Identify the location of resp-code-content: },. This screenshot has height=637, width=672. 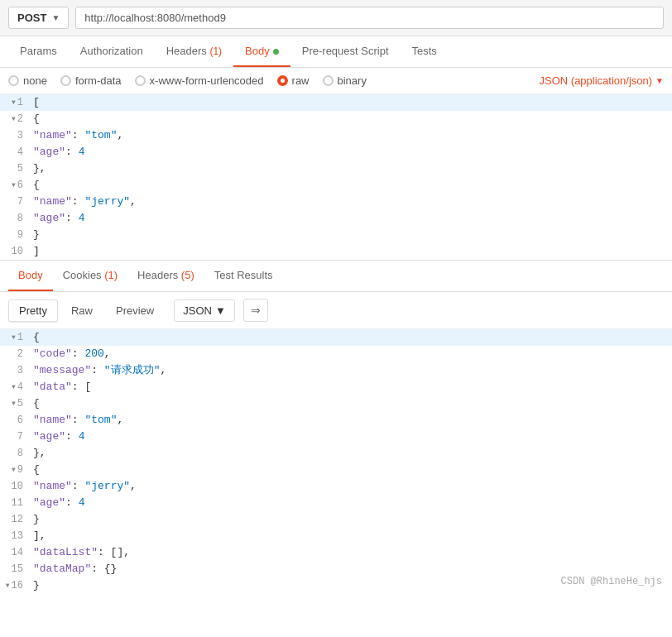
(351, 453).